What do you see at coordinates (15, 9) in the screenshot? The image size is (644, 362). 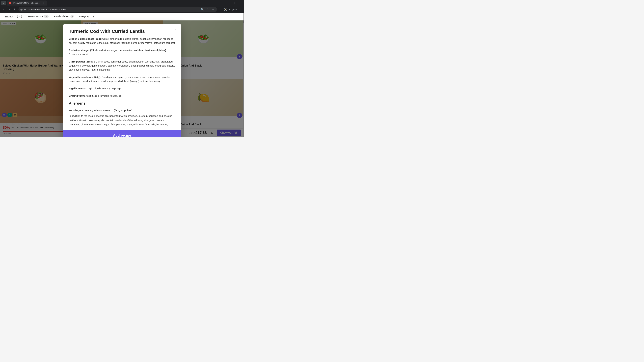 I see `reload-button: ↻` at bounding box center [15, 9].